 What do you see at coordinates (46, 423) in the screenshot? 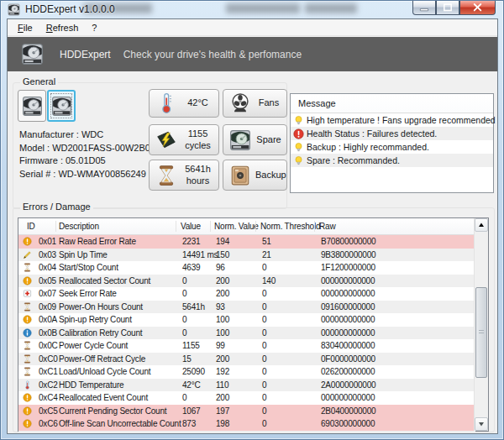
I see `cell-id: 0xC6` at bounding box center [46, 423].